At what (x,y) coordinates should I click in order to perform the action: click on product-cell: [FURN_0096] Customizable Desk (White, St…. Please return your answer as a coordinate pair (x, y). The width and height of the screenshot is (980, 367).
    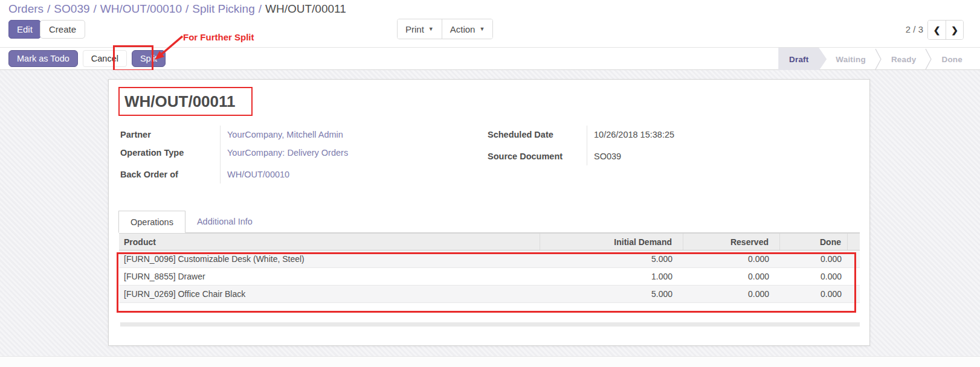
    Looking at the image, I should click on (330, 259).